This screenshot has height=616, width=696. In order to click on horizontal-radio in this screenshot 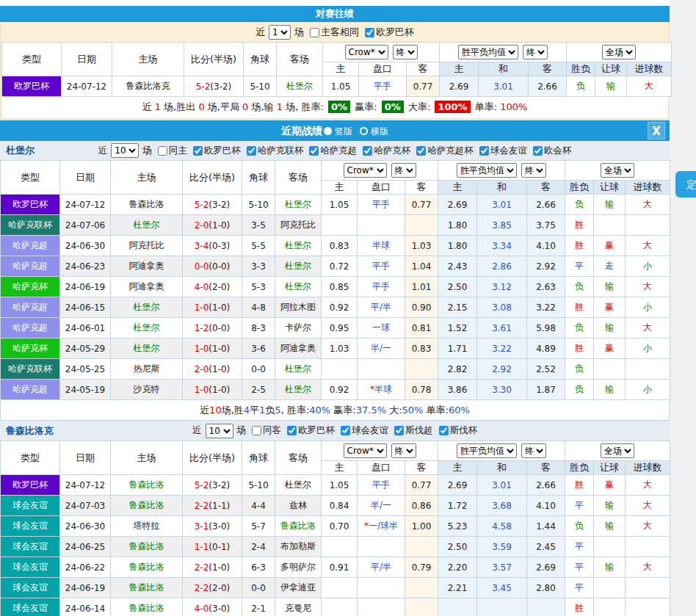, I will do `click(364, 131)`.